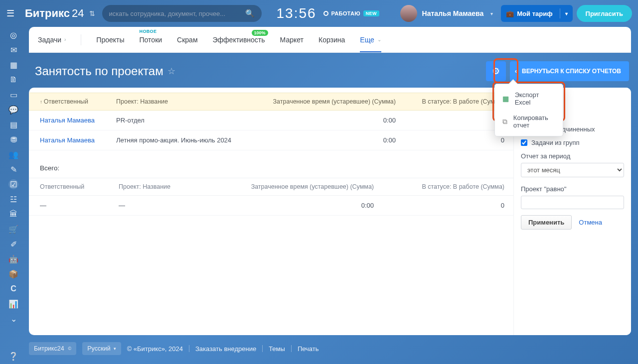  I want to click on tabs-bar: Задачи› Проекты ПотокиНОВОЕ Скрам Эффект…, so click(330, 40).